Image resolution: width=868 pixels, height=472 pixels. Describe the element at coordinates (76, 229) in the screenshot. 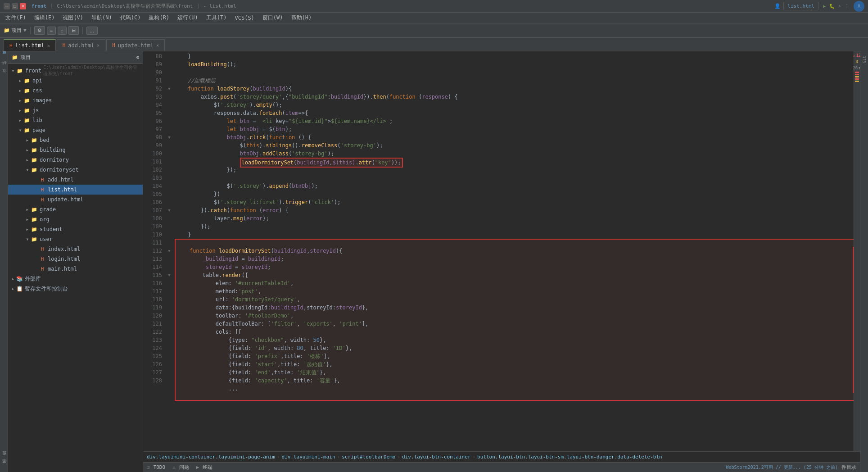

I see `tree-item-student: ▶ 📁 student` at that location.